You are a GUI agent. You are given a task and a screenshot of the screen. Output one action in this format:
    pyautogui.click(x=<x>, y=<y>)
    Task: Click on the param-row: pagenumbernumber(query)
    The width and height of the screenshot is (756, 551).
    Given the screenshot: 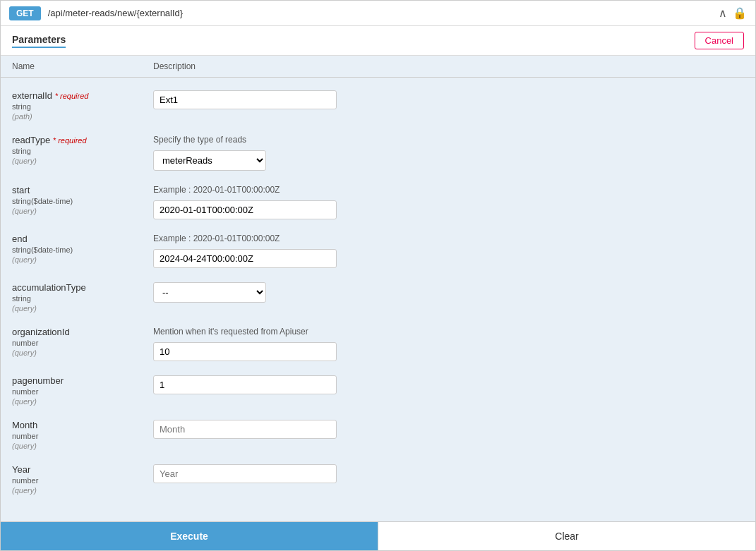 What is the action you would take?
    pyautogui.click(x=378, y=391)
    